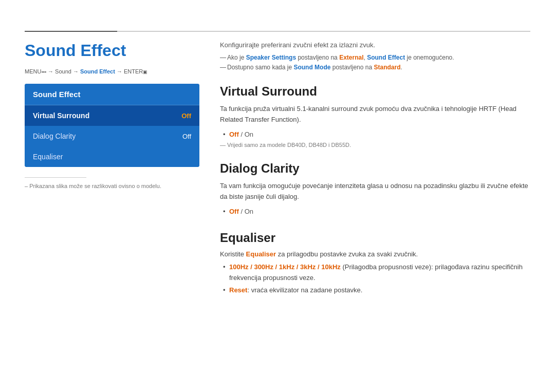 The image size is (555, 392). I want to click on nav-menu: Sound Effect Virtual Surround Off Dialog…, so click(112, 125).